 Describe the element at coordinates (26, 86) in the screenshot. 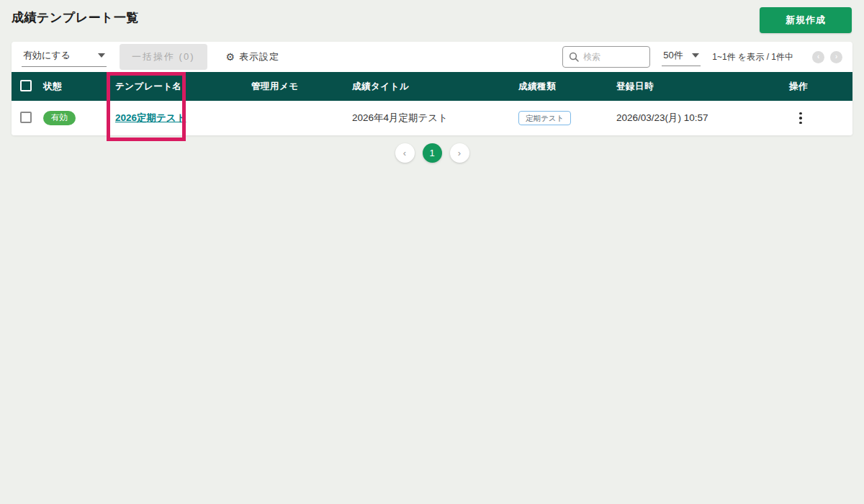

I see `select-all-checkbox` at that location.